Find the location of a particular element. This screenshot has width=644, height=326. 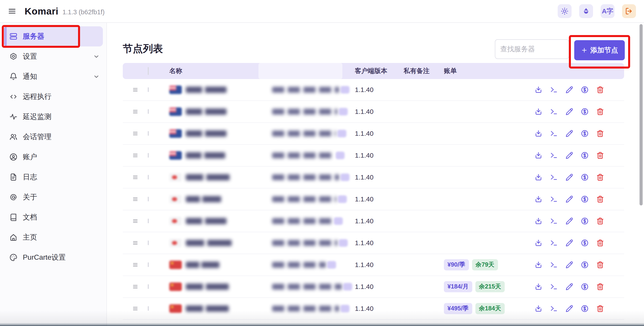

language-button: A字 is located at coordinates (608, 11).